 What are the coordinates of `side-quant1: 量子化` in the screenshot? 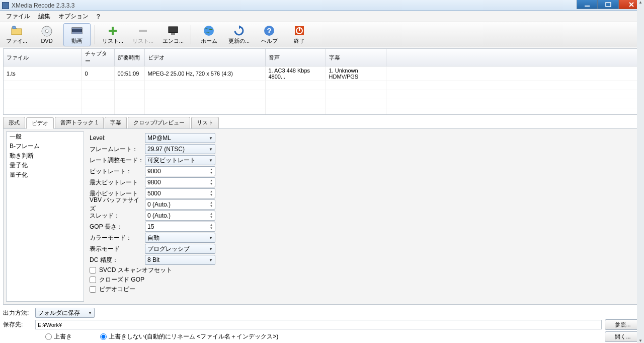 It's located at (45, 165).